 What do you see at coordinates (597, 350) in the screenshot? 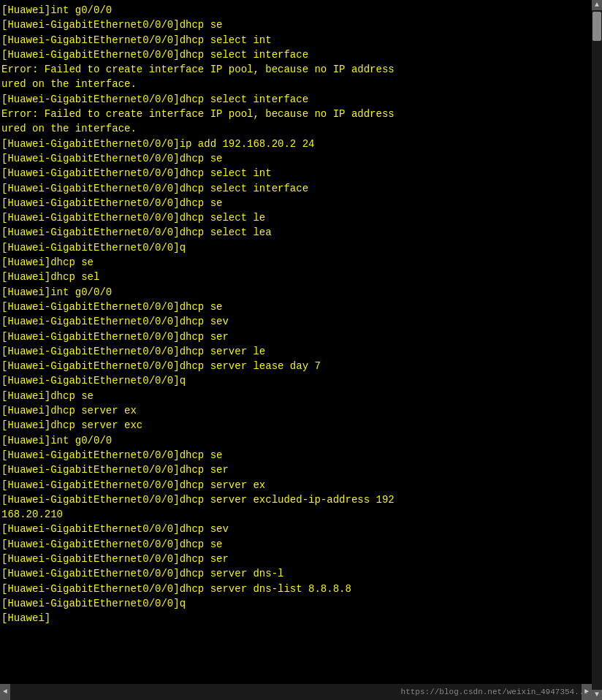
I see `scrollbar: ▲ ▼` at bounding box center [597, 350].